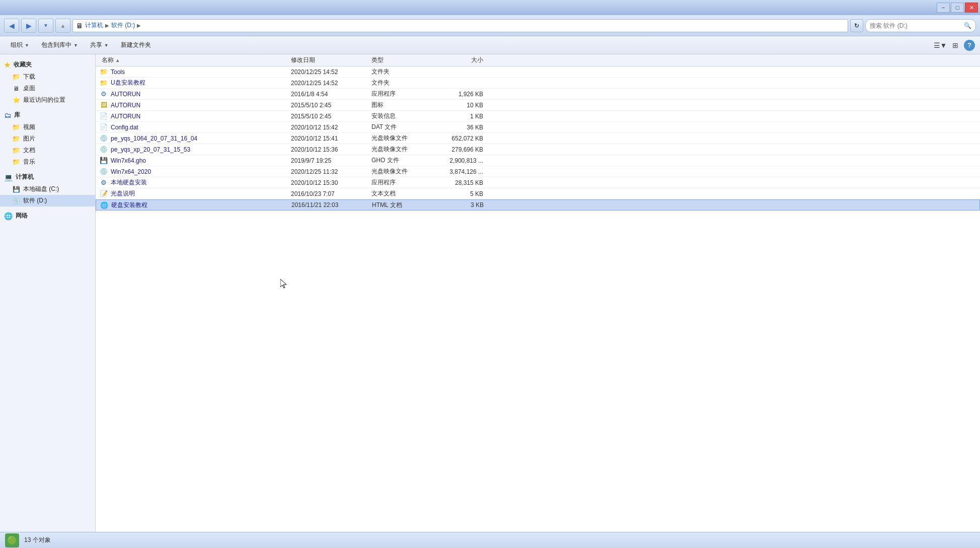 The height and width of the screenshot is (548, 980). What do you see at coordinates (538, 94) in the screenshot?
I see `table-row: ⚙ AUTORUN 2016/1/8 4:54 应用程序 1,926 KB` at bounding box center [538, 94].